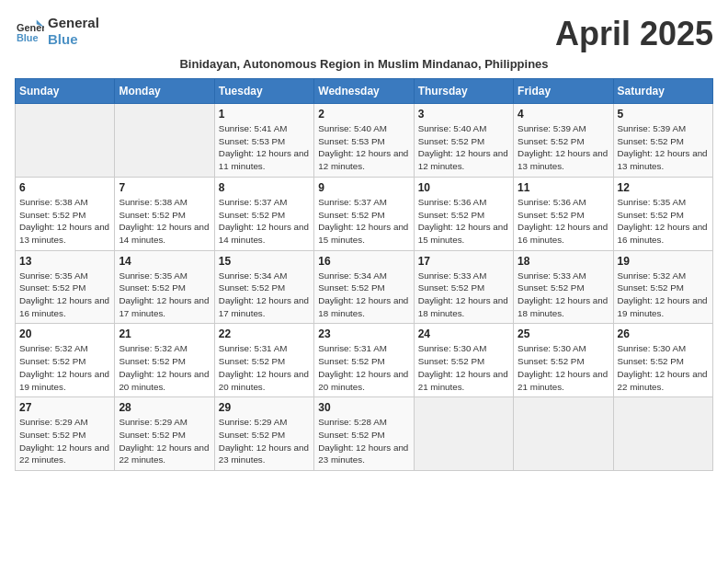 Image resolution: width=728 pixels, height=563 pixels. I want to click on logo: General Blue General Blue, so click(57, 31).